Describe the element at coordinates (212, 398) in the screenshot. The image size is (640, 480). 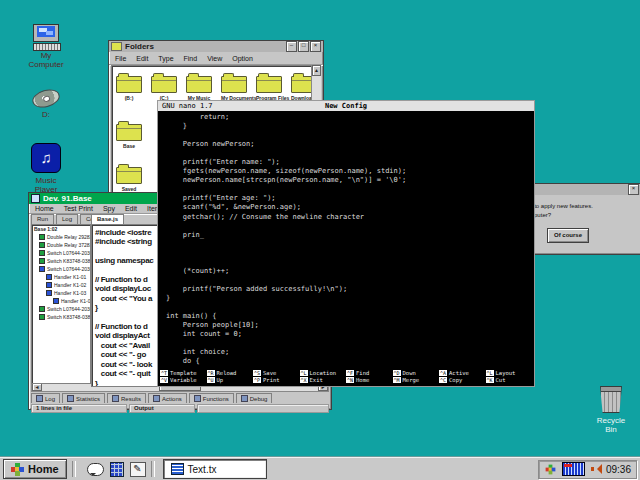
I see `bottom-tab-functions: Functions` at that location.